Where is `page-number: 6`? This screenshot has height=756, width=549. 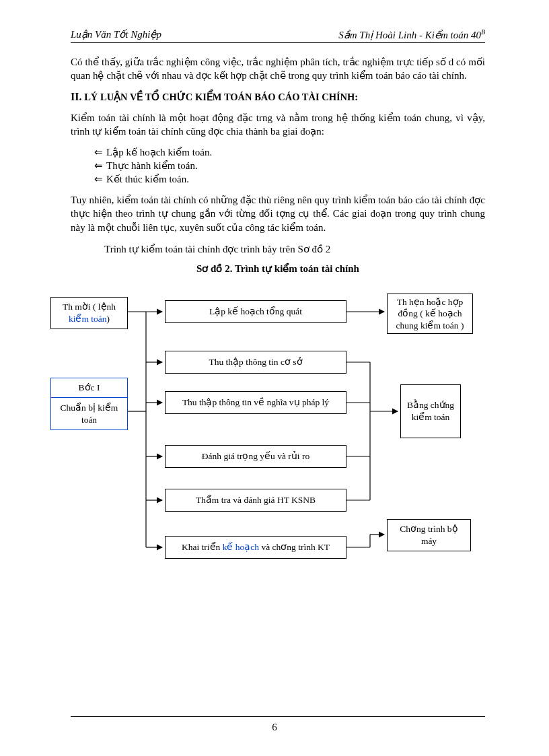 page-number: 6 is located at coordinates (274, 727).